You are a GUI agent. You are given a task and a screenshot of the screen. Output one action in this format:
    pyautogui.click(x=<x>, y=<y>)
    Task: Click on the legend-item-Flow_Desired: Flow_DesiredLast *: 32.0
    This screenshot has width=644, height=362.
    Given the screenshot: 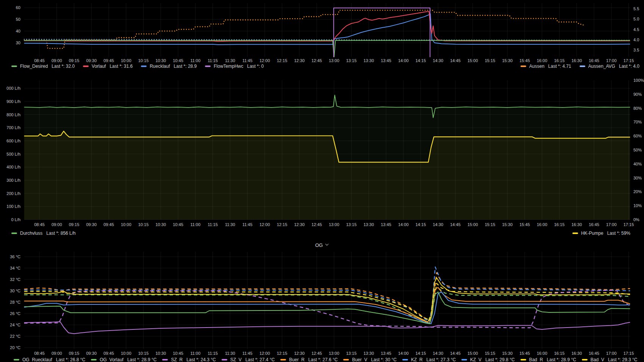 What is the action you would take?
    pyautogui.click(x=43, y=66)
    